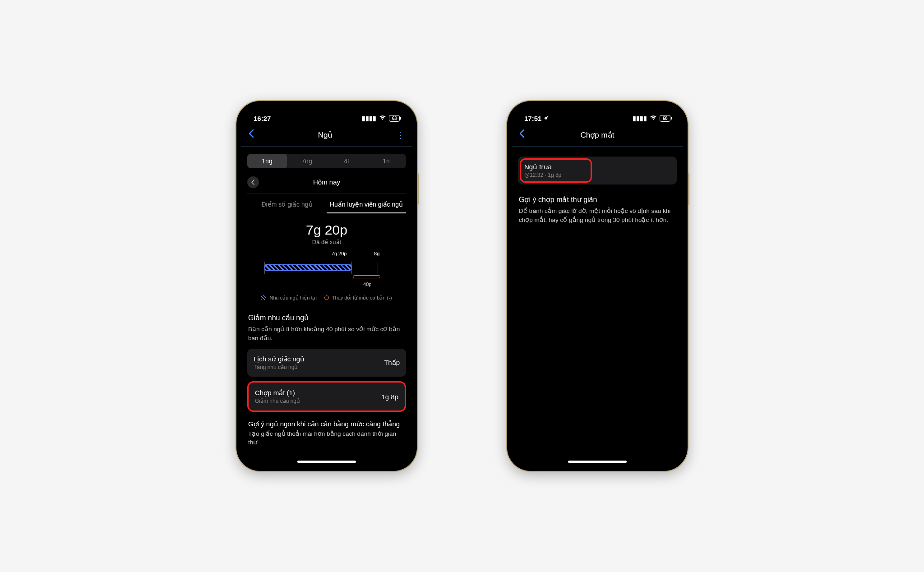  What do you see at coordinates (327, 286) in the screenshot?
I see `screen-sleep: 16:27 ▮▮▮▮ 63 Ngủ ⋮ 1ng` at bounding box center [327, 286].